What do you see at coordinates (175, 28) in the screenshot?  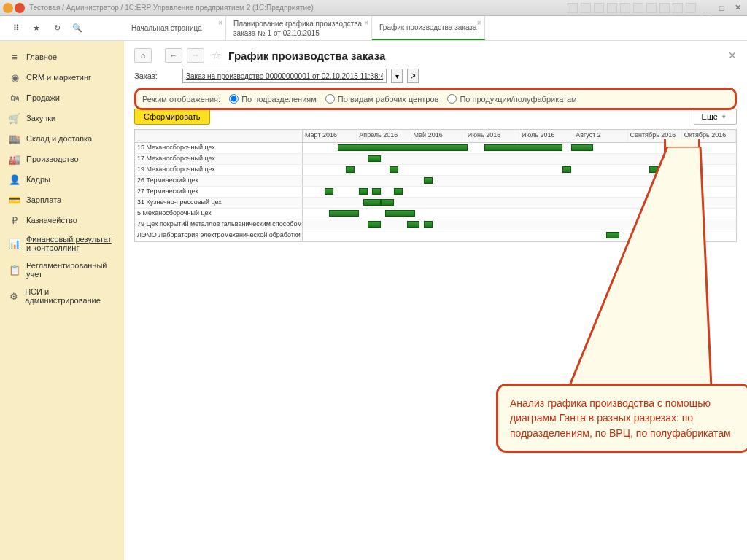 I see `tab: Начальная страница×` at bounding box center [175, 28].